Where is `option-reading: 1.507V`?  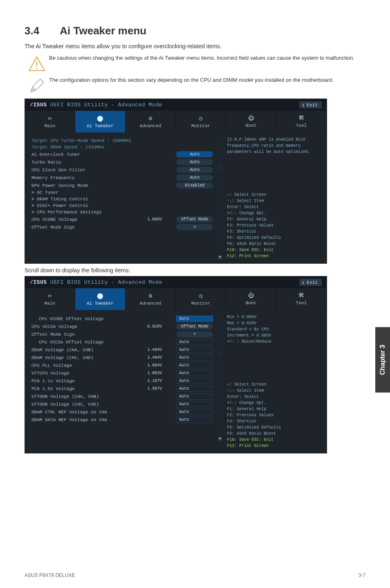 option-reading: 1.507V is located at coordinates (155, 388).